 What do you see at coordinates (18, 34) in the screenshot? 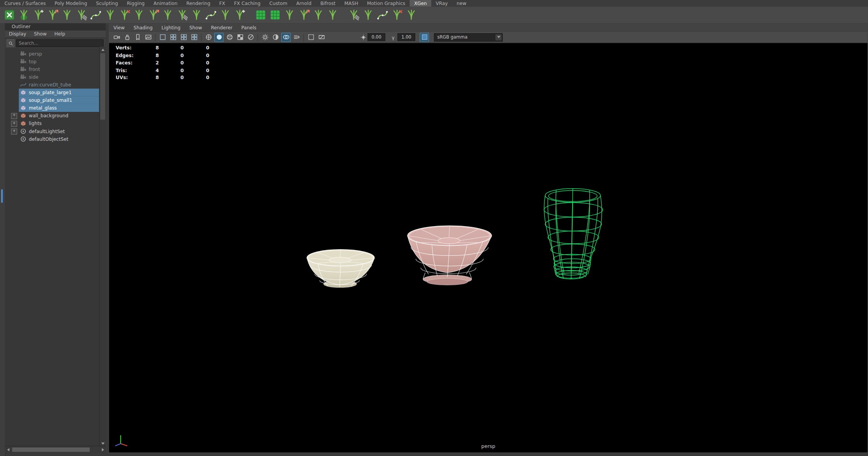
I see `outliner-menu-display: Display` at bounding box center [18, 34].